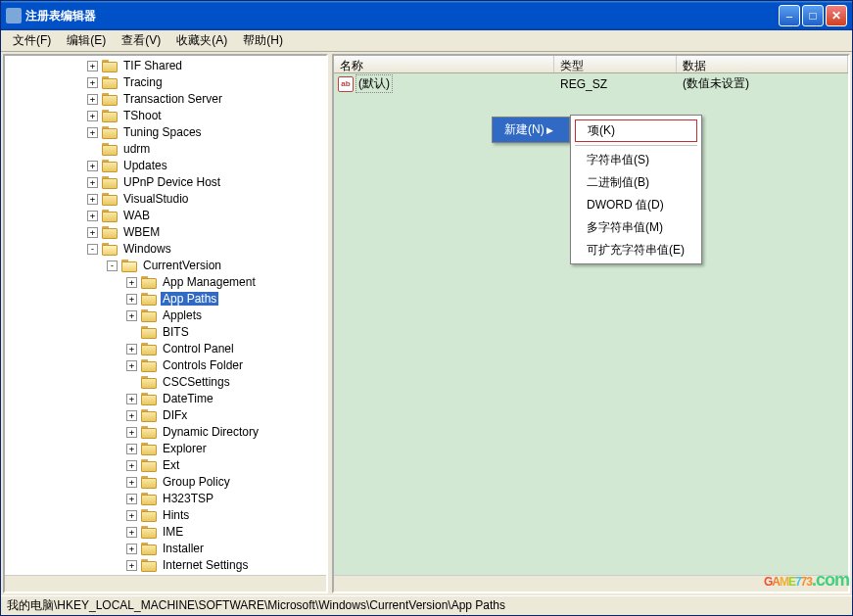  What do you see at coordinates (167, 399) in the screenshot?
I see `tree-item: +DateTime` at bounding box center [167, 399].